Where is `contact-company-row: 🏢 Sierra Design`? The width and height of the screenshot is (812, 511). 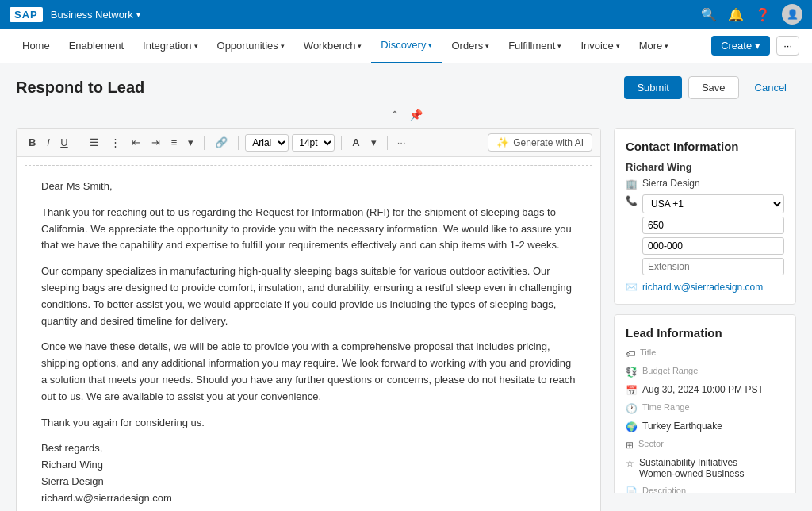 contact-company-row: 🏢 Sierra Design is located at coordinates (705, 184).